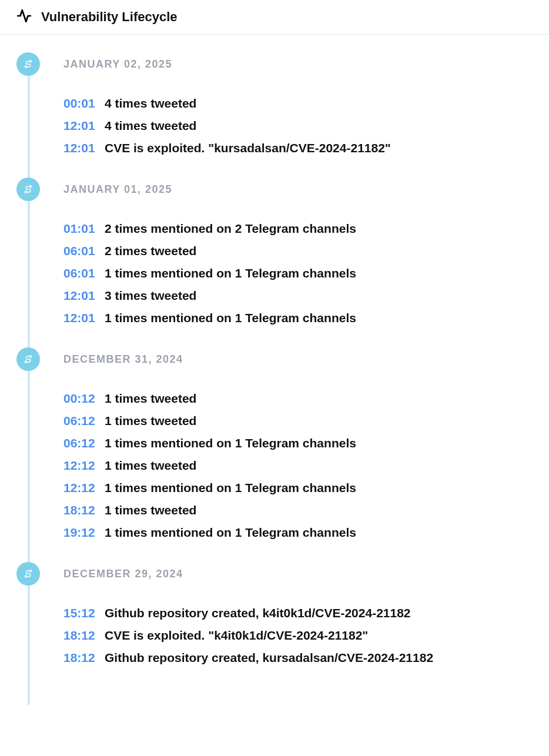 This screenshot has width=549, height=756. What do you see at coordinates (80, 613) in the screenshot?
I see `event-time: 15:12` at bounding box center [80, 613].